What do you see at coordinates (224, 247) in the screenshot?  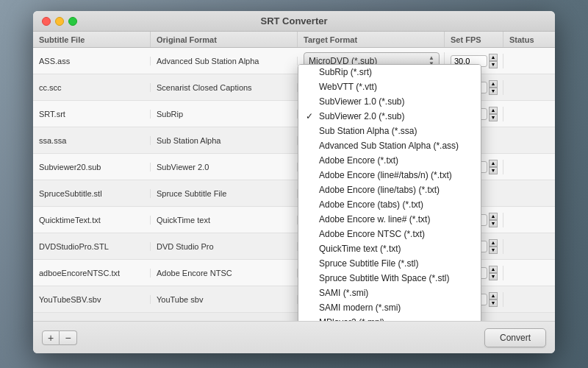 I see `cell-original-7: DVD Studio Pro` at bounding box center [224, 247].